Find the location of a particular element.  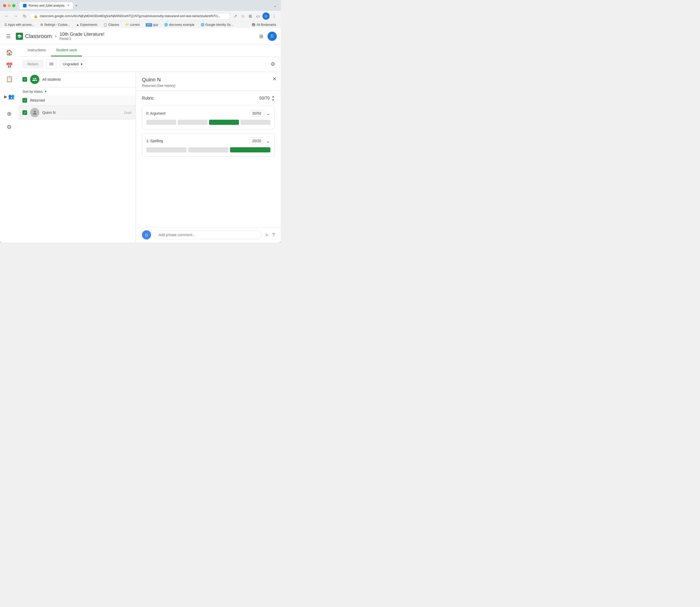

bookmark-experiments-label: Experiments is located at coordinates (89, 25).